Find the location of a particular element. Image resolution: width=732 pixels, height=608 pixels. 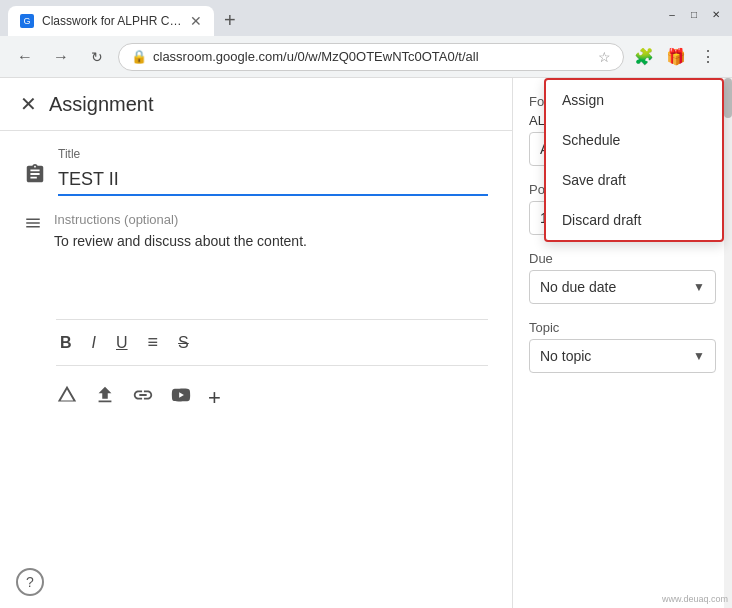

page-header: ✕ Assignment is located at coordinates (256, 104).